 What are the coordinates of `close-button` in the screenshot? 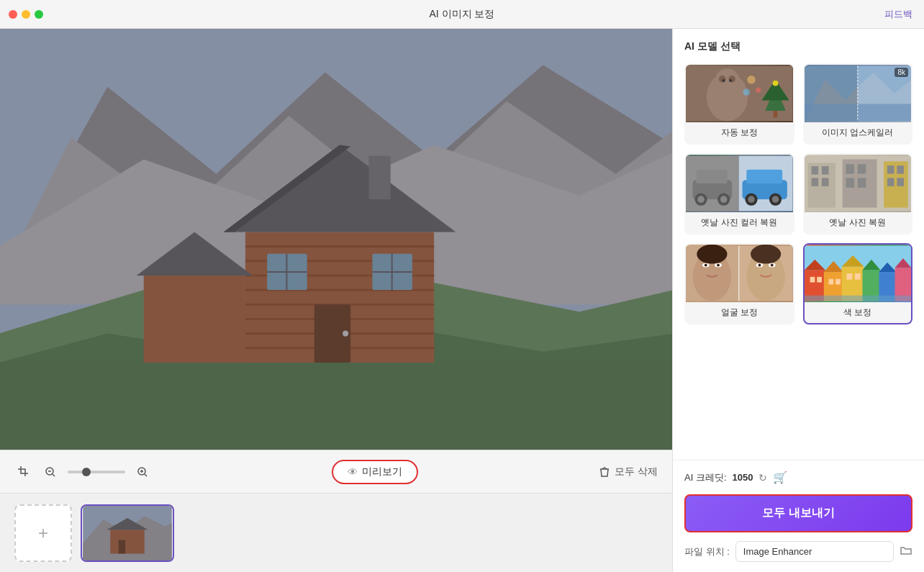 It's located at (13, 14).